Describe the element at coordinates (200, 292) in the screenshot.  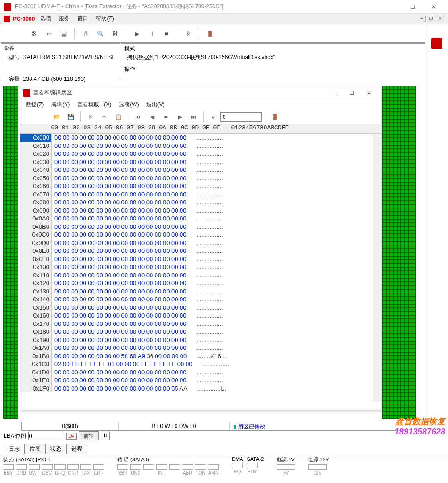
I see `hex-row: 0x13000 00 00 00 00 00 00 00 00 00 00 00…` at that location.